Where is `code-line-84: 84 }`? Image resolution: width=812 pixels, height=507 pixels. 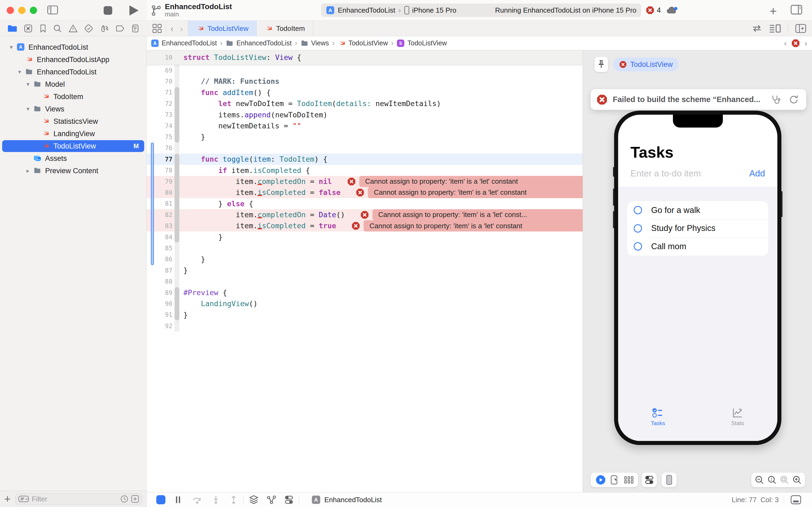 code-line-84: 84 } is located at coordinates (365, 237).